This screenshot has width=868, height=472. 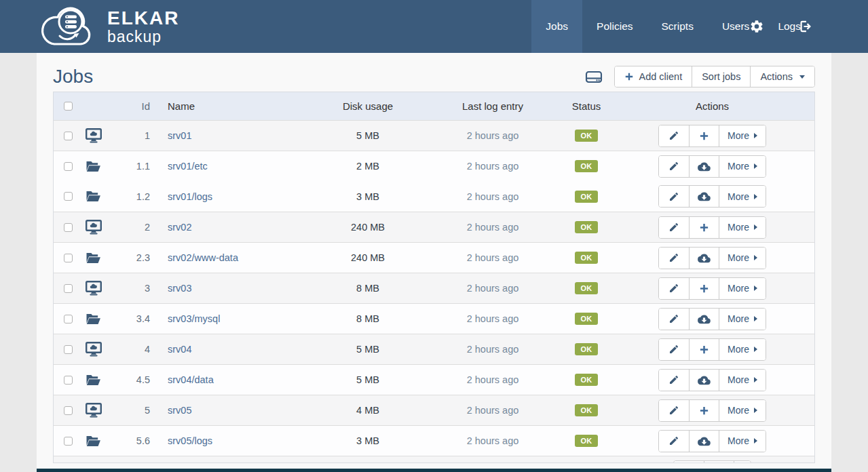 I want to click on disk-usage-value: 3 MB, so click(x=368, y=197).